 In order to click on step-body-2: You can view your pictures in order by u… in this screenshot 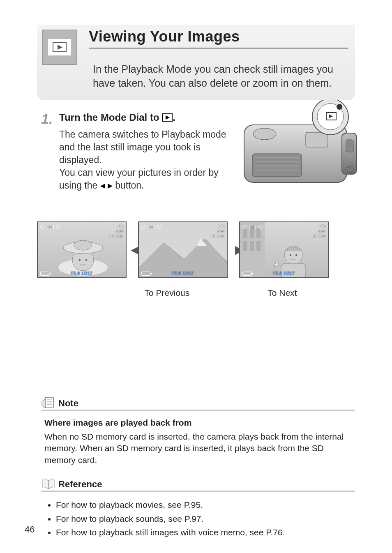, I will do `click(148, 180)`.